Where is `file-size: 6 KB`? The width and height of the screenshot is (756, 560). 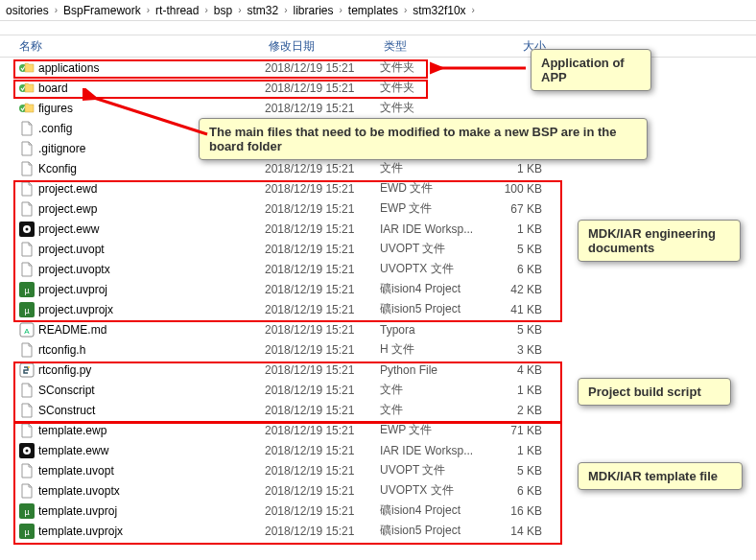 file-size: 6 KB is located at coordinates (519, 491).